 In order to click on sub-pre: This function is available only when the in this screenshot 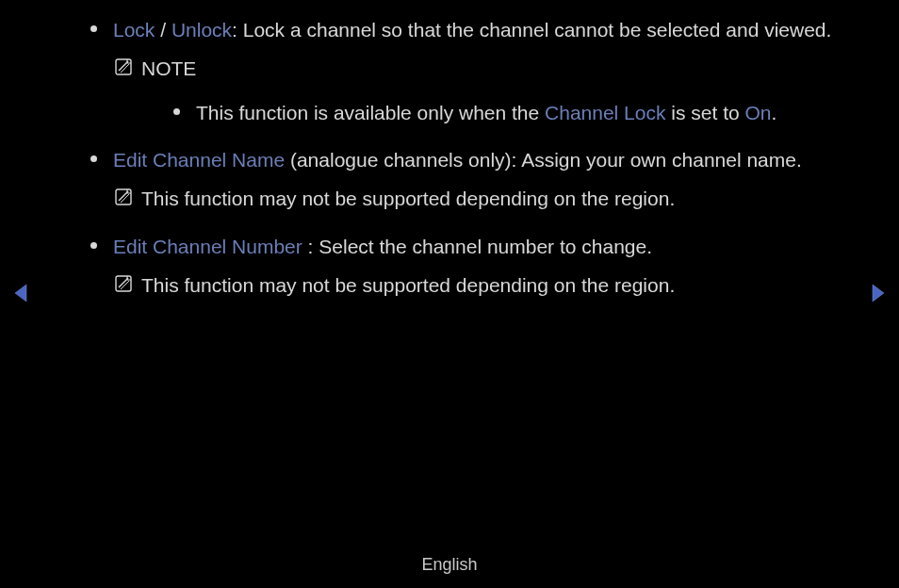, I will do `click(370, 113)`.